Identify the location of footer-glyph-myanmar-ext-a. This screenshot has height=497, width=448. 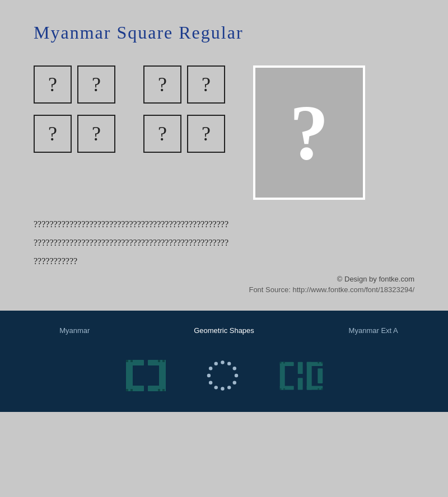
(301, 376).